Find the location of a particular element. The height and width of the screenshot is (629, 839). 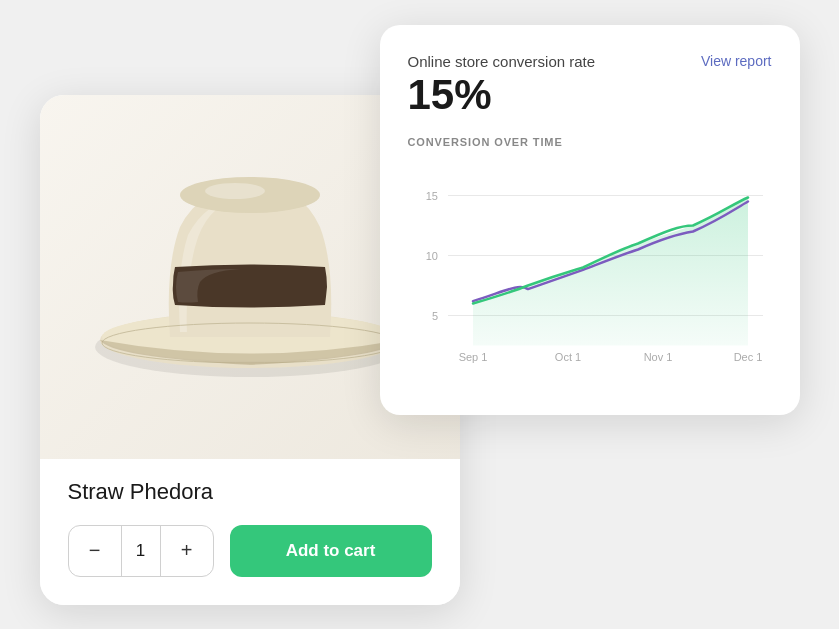

chart-label: CONVERSION OVER TIME is located at coordinates (590, 142).